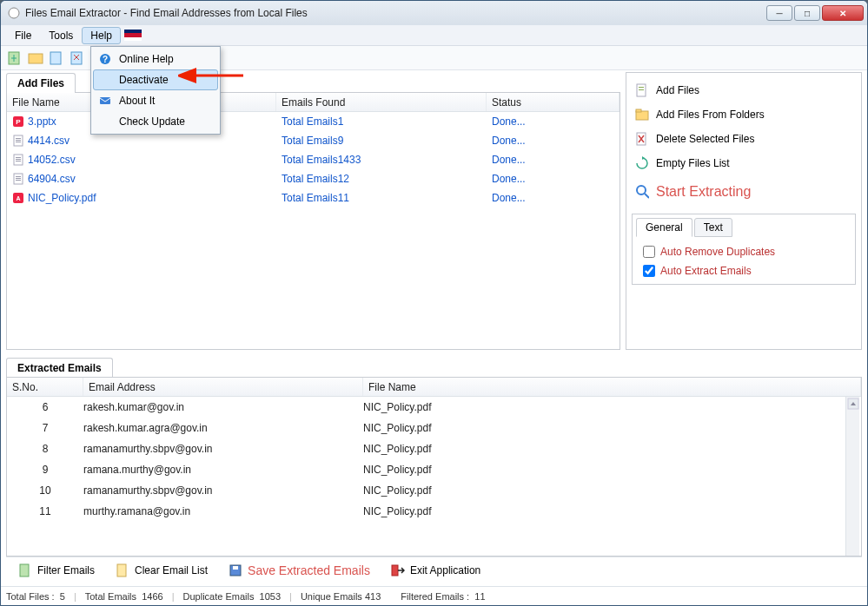 This screenshot has height=606, width=868. What do you see at coordinates (61, 36) in the screenshot?
I see `menu-tools: Tools` at bounding box center [61, 36].